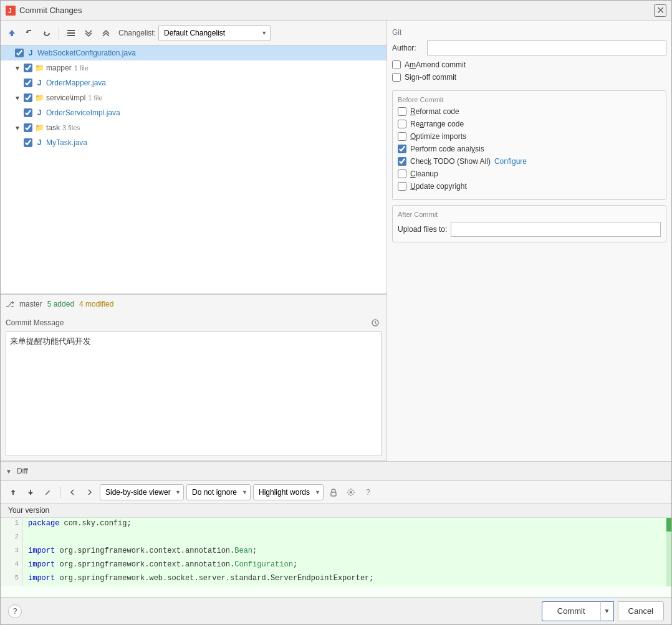 Image resolution: width=672 pixels, height=625 pixels. What do you see at coordinates (368, 492) in the screenshot?
I see `help-icon-button: ?` at bounding box center [368, 492].